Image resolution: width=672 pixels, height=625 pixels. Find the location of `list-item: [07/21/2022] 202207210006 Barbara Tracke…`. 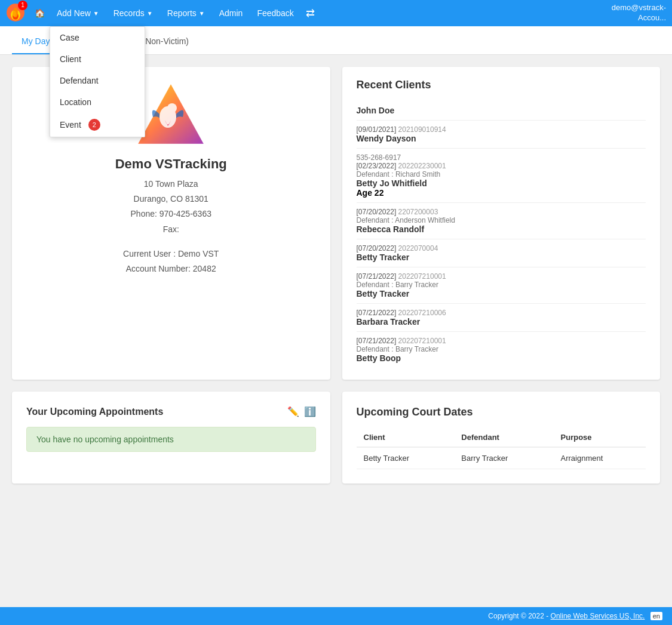

list-item: [07/21/2022] 202207210006 Barbara Tracke… is located at coordinates (502, 318).